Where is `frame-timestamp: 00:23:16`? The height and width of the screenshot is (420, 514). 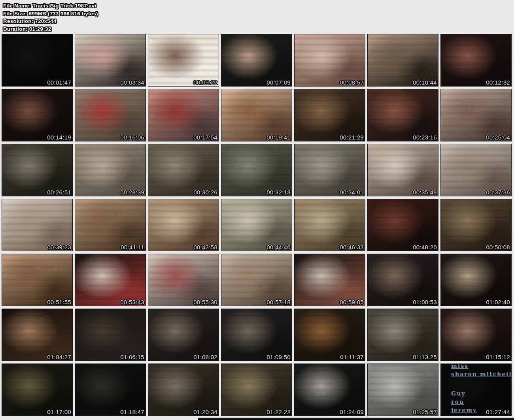 frame-timestamp: 00:23:16 is located at coordinates (425, 137).